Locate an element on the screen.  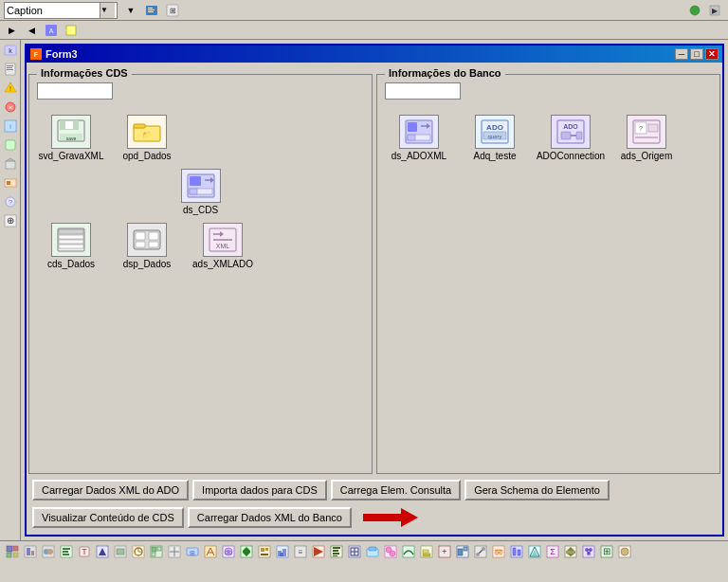
cds-input-field is located at coordinates (75, 91).